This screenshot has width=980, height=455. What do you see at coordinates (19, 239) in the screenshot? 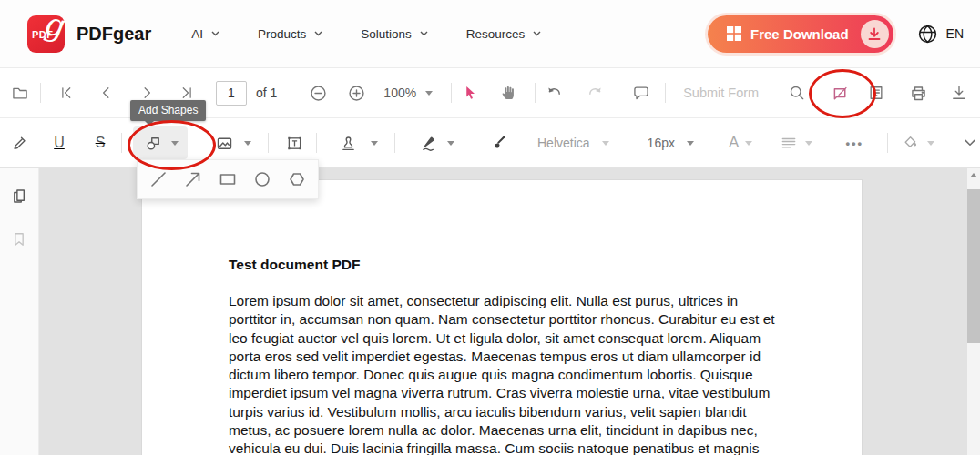
I see `bookmark-icon` at bounding box center [19, 239].